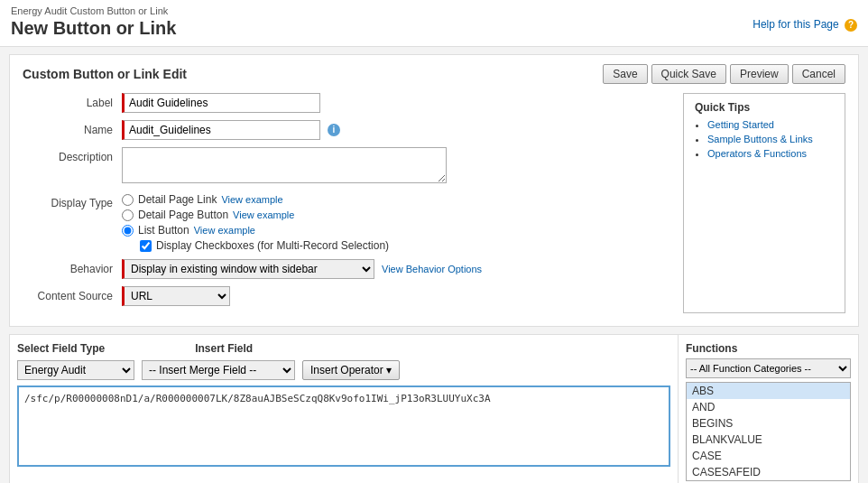 The width and height of the screenshot is (868, 483). Describe the element at coordinates (72, 201) in the screenshot. I see `display-type-label: Display Type` at that location.